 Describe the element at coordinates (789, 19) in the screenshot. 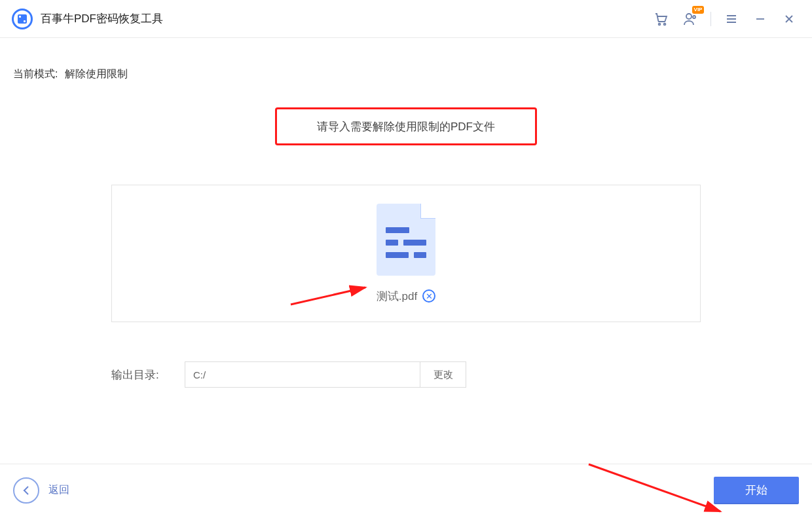

I see `close-icon` at that location.